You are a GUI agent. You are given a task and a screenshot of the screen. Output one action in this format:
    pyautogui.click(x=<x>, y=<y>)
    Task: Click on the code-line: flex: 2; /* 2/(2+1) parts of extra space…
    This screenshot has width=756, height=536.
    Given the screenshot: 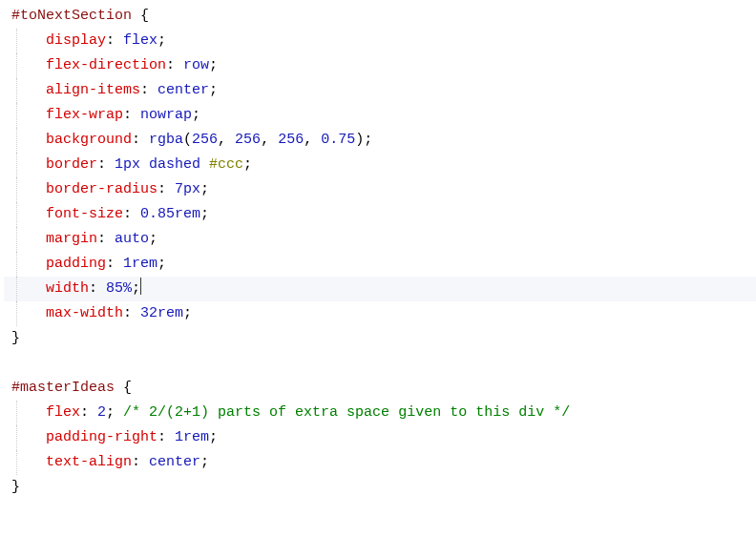 What is the action you would take?
    pyautogui.click(x=380, y=413)
    